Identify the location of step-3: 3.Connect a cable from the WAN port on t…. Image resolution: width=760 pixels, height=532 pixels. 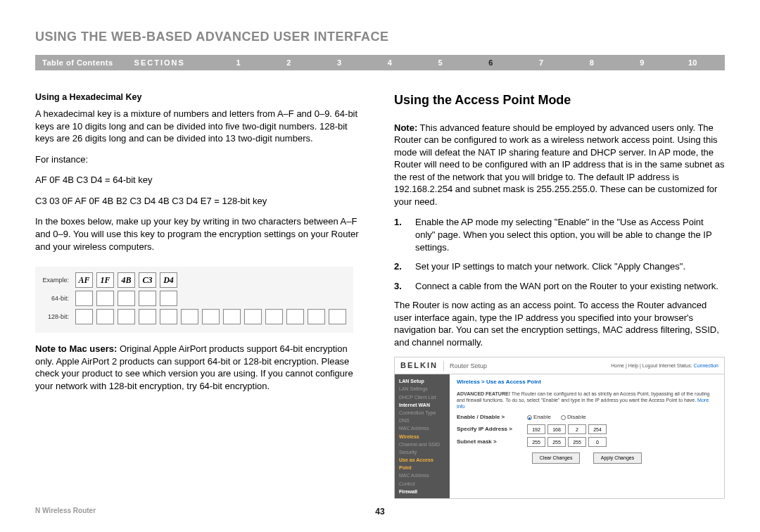
(559, 286).